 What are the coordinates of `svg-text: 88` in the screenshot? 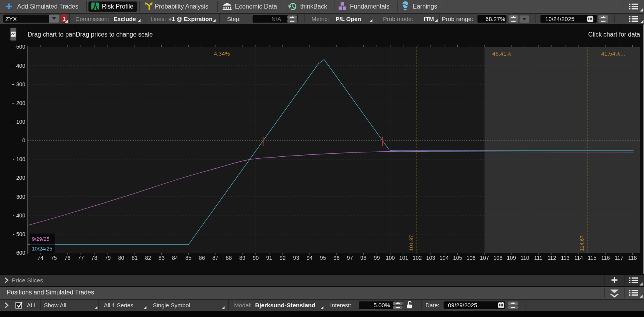 It's located at (229, 258).